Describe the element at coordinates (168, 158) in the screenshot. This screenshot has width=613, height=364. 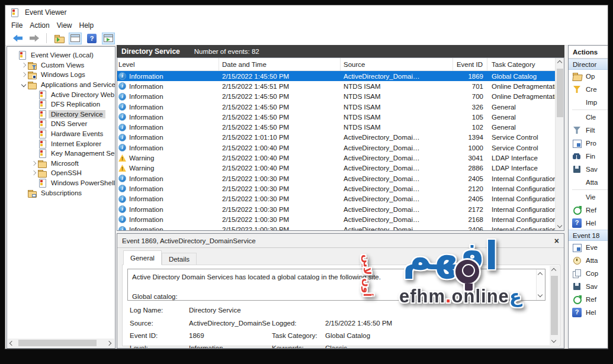
I see `cell-level: Warning` at that location.